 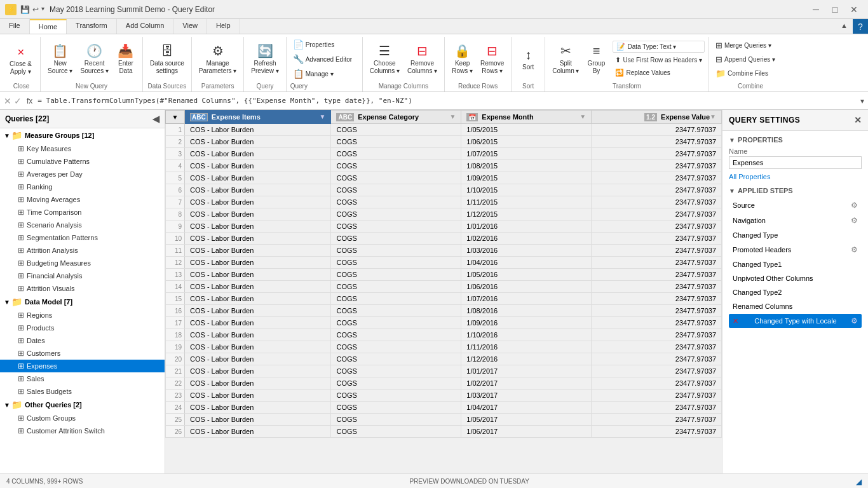 I want to click on col-header-expense-items: ABC Expense Items ▼, so click(x=258, y=117).